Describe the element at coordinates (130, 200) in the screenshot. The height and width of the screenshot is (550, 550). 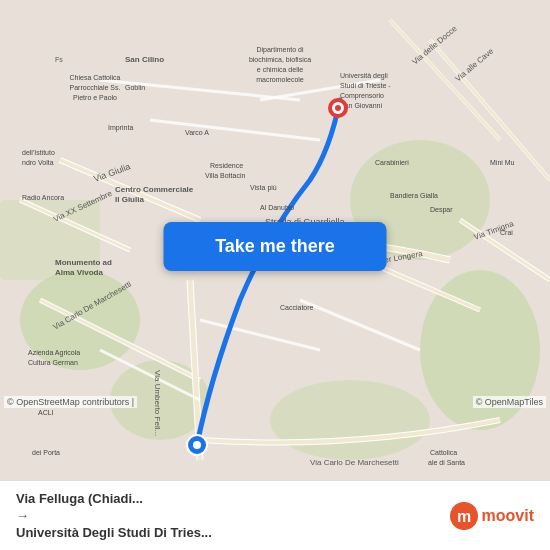
I see `svg-text: Il Giulia` at that location.